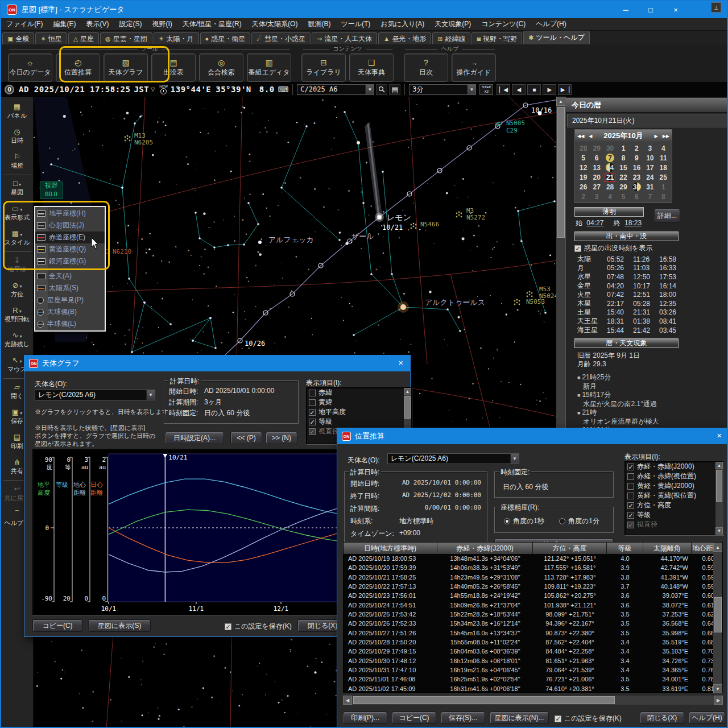 The width and height of the screenshot is (728, 728). Describe the element at coordinates (570, 548) in the screenshot. I see `column-header-2: 方位・高度` at that location.